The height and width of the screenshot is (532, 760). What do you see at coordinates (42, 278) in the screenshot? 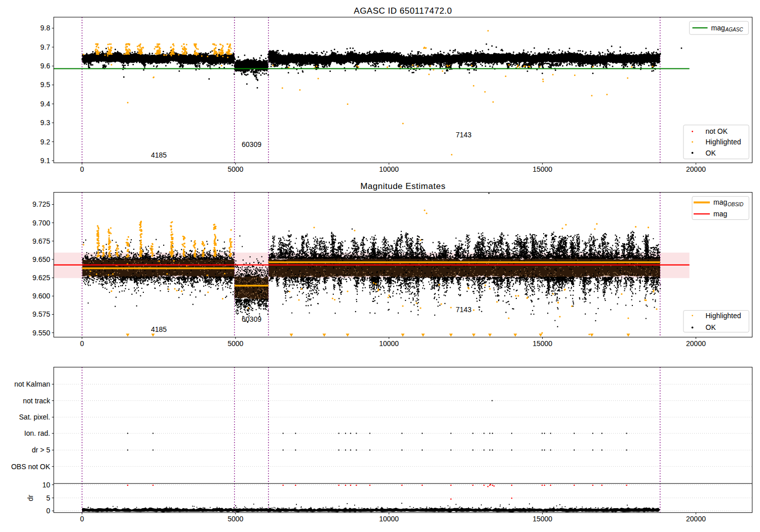
I see `svg-text: 9.625` at bounding box center [42, 278].